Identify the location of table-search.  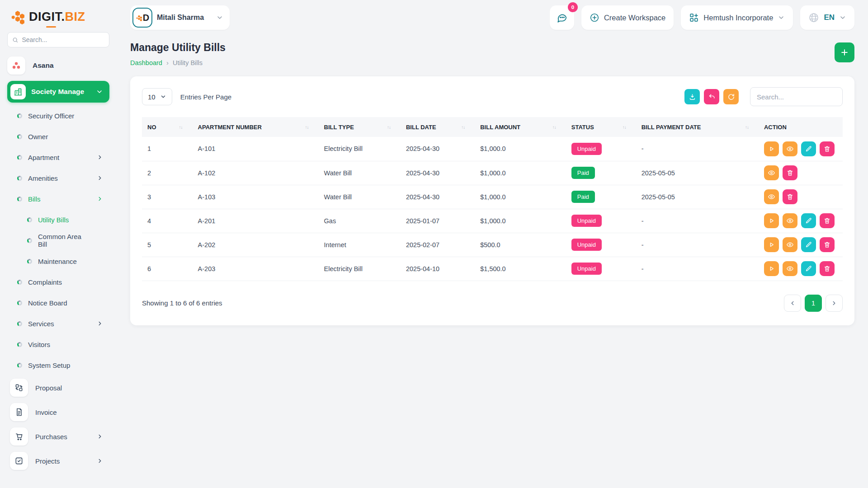
(797, 97).